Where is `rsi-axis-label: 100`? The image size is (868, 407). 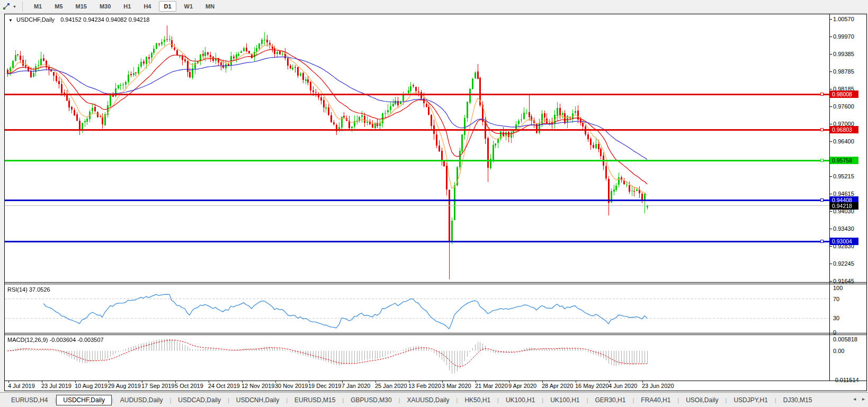
rsi-axis-label: 100 is located at coordinates (838, 288).